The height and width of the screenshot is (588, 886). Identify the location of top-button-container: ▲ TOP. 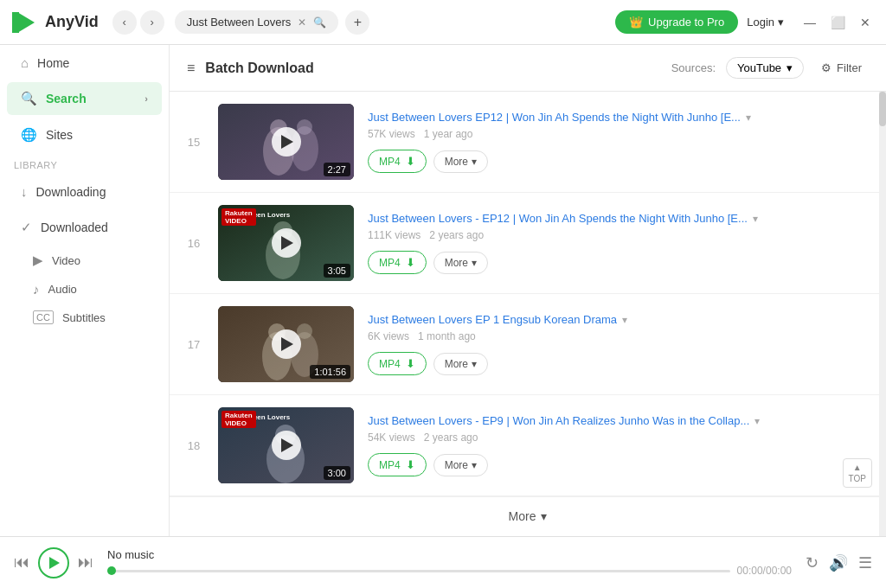
(857, 473).